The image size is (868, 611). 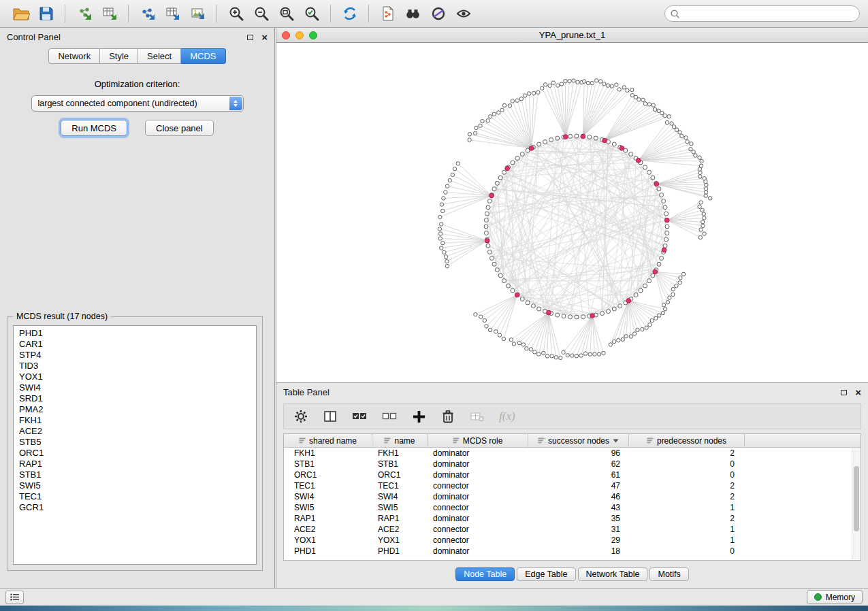 What do you see at coordinates (261, 14) in the screenshot?
I see `zoom-out-button` at bounding box center [261, 14].